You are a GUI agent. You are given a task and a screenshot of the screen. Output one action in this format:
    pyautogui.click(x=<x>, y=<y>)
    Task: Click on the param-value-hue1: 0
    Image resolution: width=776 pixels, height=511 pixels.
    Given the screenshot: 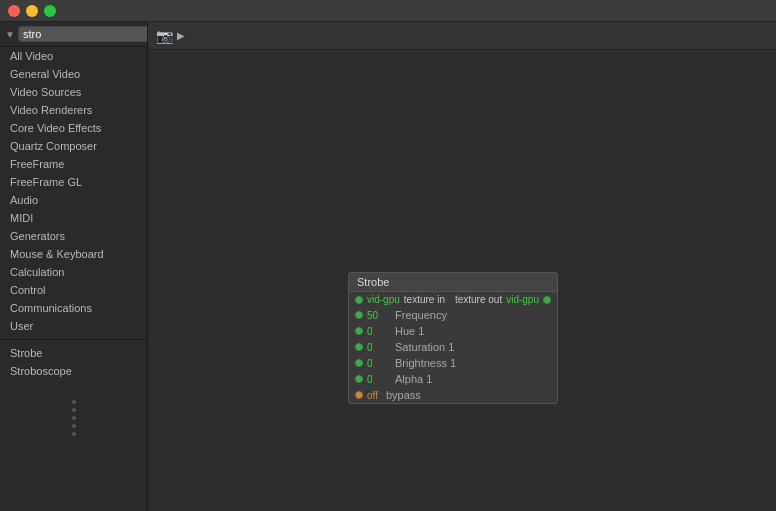 What is the action you would take?
    pyautogui.click(x=377, y=332)
    